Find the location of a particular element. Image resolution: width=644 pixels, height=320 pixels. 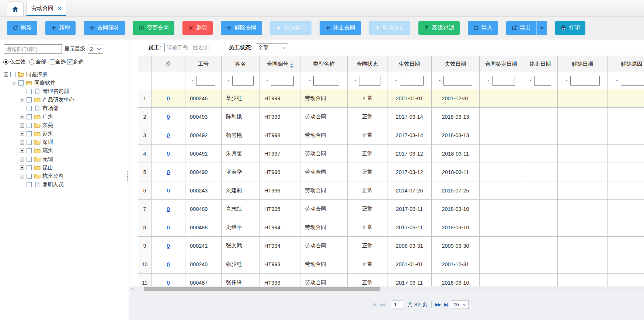

table-row: 30000492杨秀艳HT998劳动合同正常2017-03-142018-03-… is located at coordinates (391, 135).